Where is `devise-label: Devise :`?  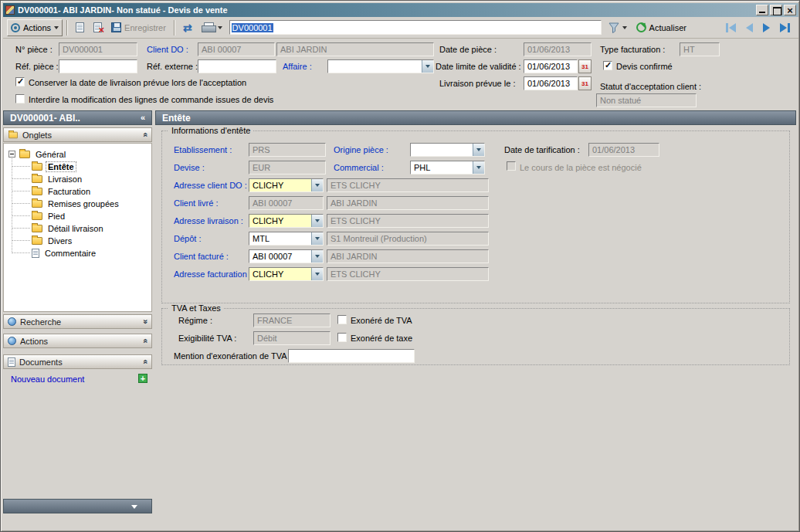 devise-label: Devise : is located at coordinates (189, 168).